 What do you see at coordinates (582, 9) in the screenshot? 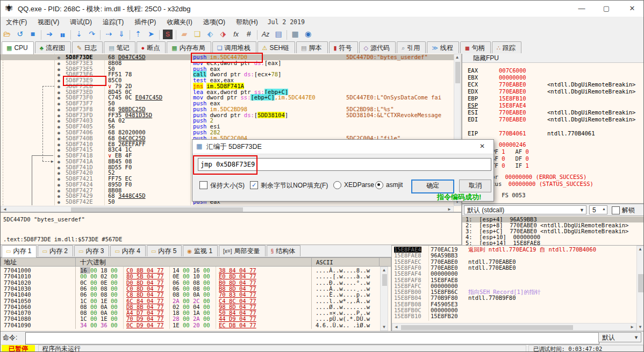
I see `minimize-button: —` at bounding box center [582, 9].